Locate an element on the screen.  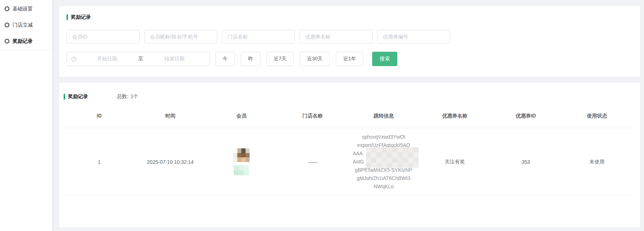
coupon-code-input is located at coordinates (414, 37).